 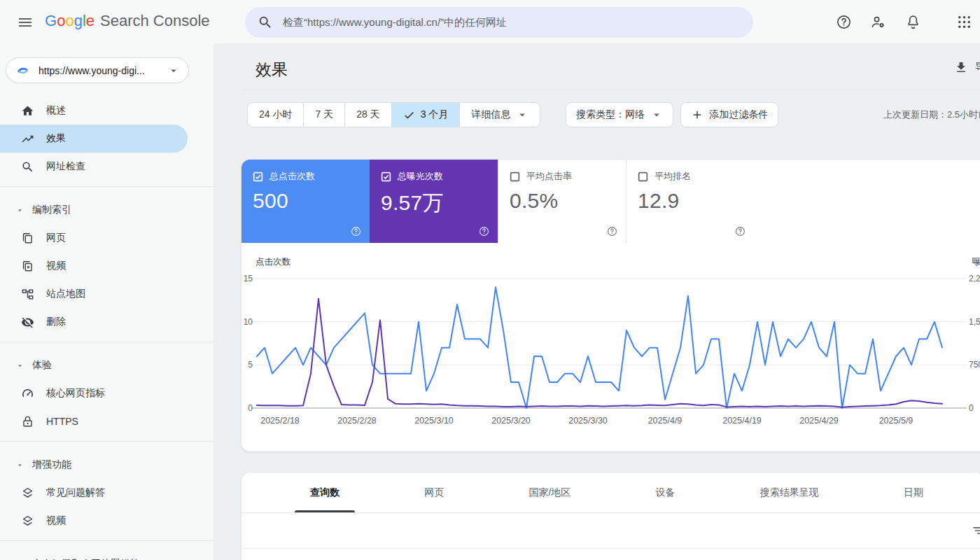 What do you see at coordinates (844, 22) in the screenshot?
I see `help-icon` at bounding box center [844, 22].